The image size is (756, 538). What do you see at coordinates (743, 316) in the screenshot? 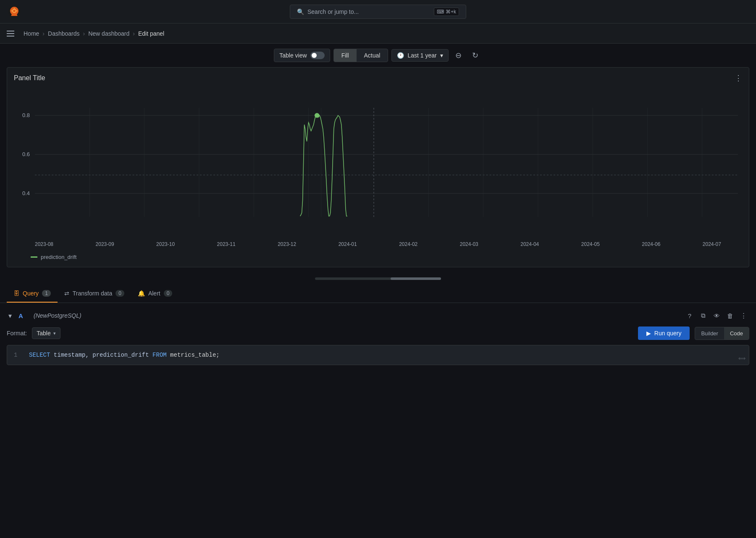
I see `ellipsis-v-icon: ⋮` at bounding box center [743, 316].